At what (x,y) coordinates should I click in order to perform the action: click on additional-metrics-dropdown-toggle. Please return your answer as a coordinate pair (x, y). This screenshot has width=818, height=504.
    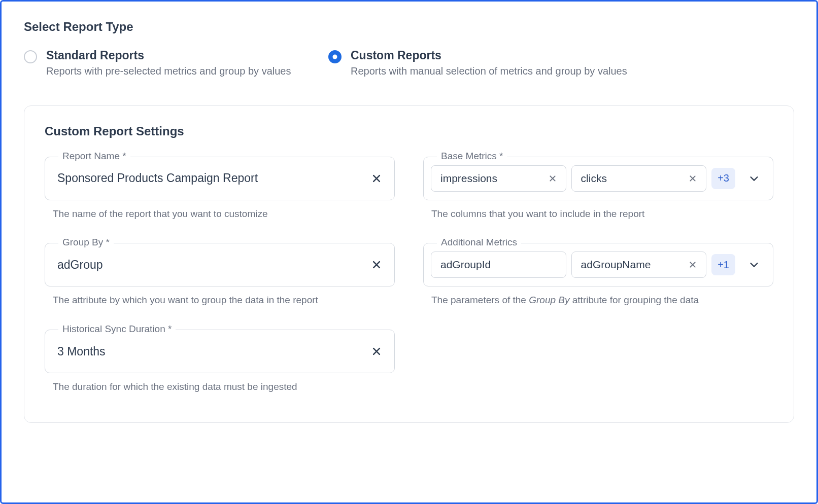
    Looking at the image, I should click on (754, 265).